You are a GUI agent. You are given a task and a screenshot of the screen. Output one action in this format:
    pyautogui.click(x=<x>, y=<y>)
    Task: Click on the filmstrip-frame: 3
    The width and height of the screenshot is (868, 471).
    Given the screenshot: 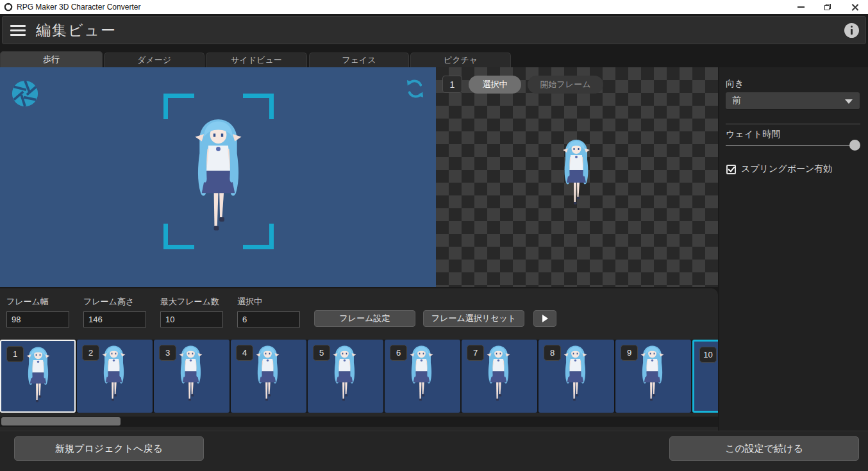 What is the action you would take?
    pyautogui.click(x=192, y=376)
    